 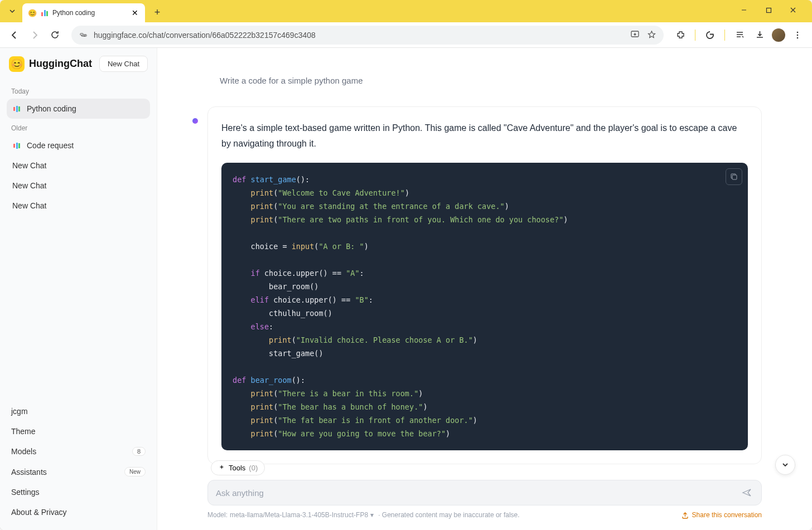 I want to click on url-text: huggingface.co/chat/conversation/66a0522…, so click(x=359, y=35).